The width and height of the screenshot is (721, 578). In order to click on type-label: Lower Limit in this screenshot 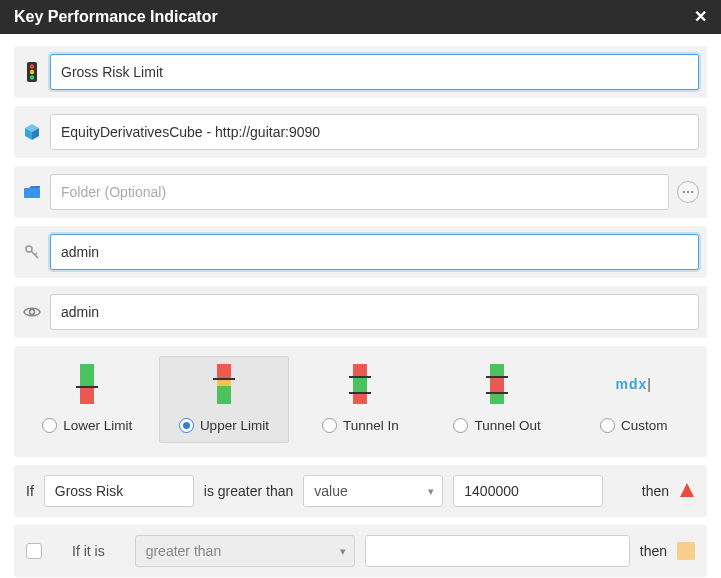, I will do `click(98, 426)`.